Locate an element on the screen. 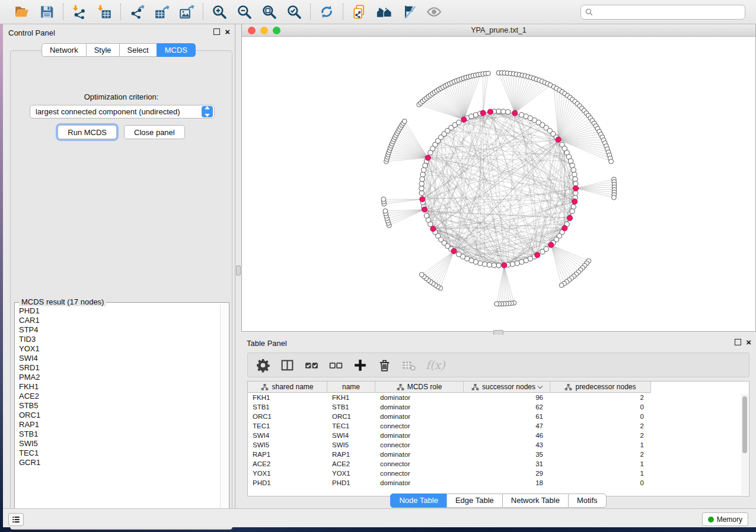  refresh-button is located at coordinates (327, 12).